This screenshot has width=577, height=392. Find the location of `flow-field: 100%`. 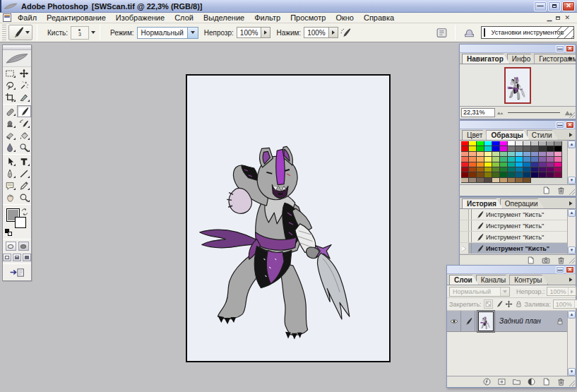

flow-field: 100% is located at coordinates (321, 32).